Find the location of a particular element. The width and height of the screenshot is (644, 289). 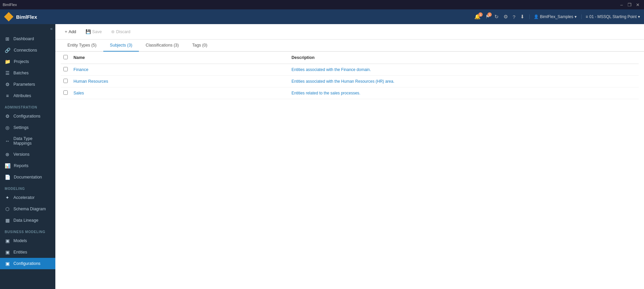

parameters-icon: ⚙ is located at coordinates (7, 84).